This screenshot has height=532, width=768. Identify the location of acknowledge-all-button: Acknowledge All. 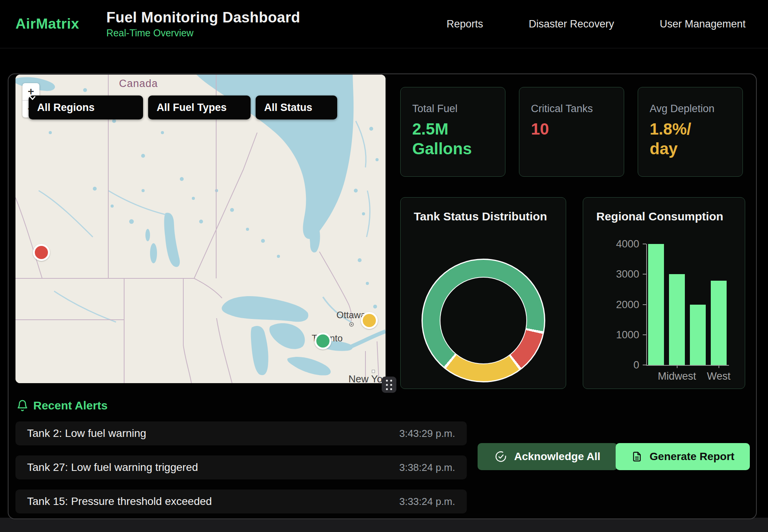
(548, 457).